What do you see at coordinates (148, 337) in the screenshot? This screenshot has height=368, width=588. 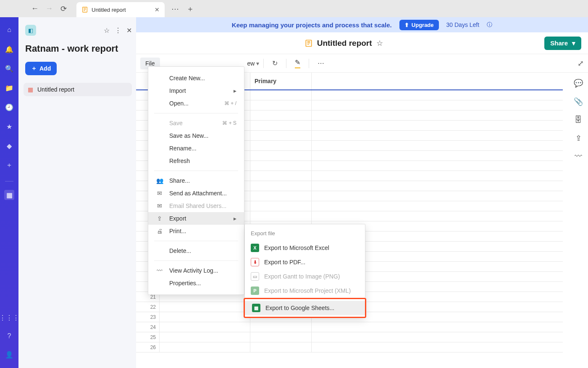 I see `row-number: 25` at bounding box center [148, 337].